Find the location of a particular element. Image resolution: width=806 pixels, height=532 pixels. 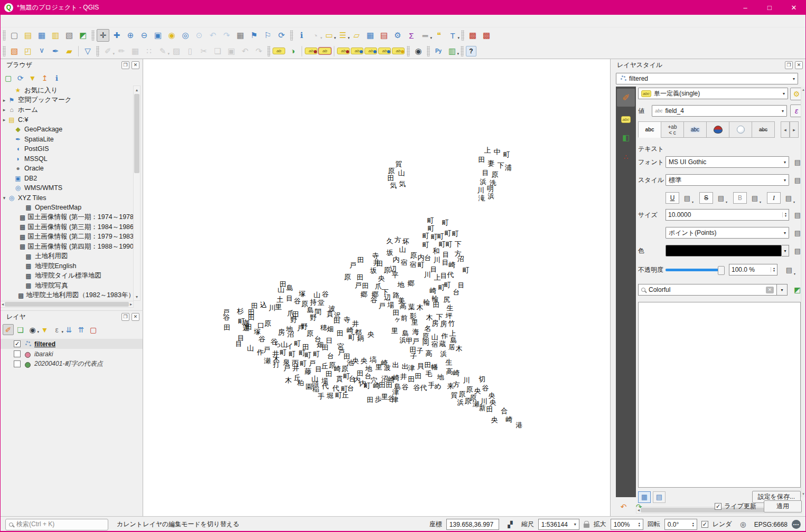

manage-visibility-button: ◉ is located at coordinates (33, 329).